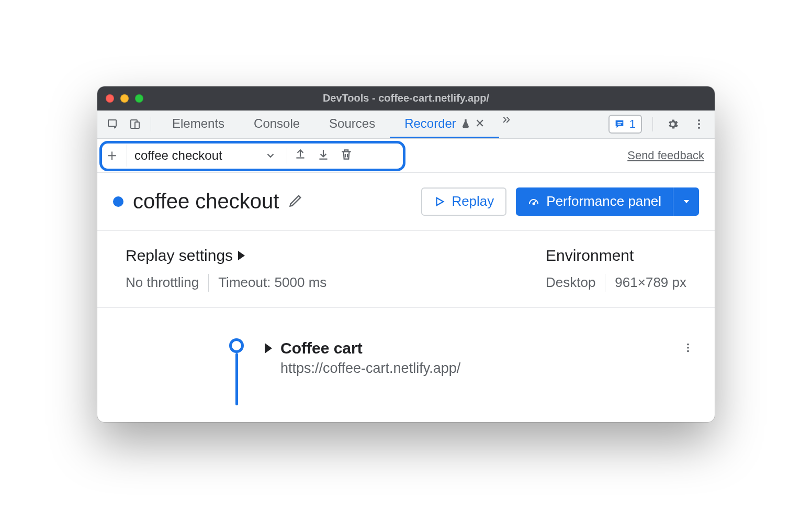  Describe the element at coordinates (430, 124) in the screenshot. I see `tab-recorder-label: Recorder` at that location.